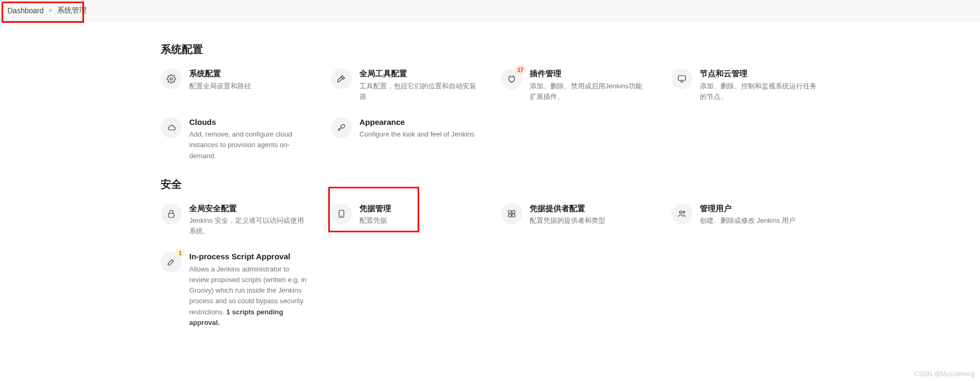 The height and width of the screenshot is (381, 980). What do you see at coordinates (568, 221) in the screenshot?
I see `card-desc: 配置凭据的提供者和类型` at bounding box center [568, 221].